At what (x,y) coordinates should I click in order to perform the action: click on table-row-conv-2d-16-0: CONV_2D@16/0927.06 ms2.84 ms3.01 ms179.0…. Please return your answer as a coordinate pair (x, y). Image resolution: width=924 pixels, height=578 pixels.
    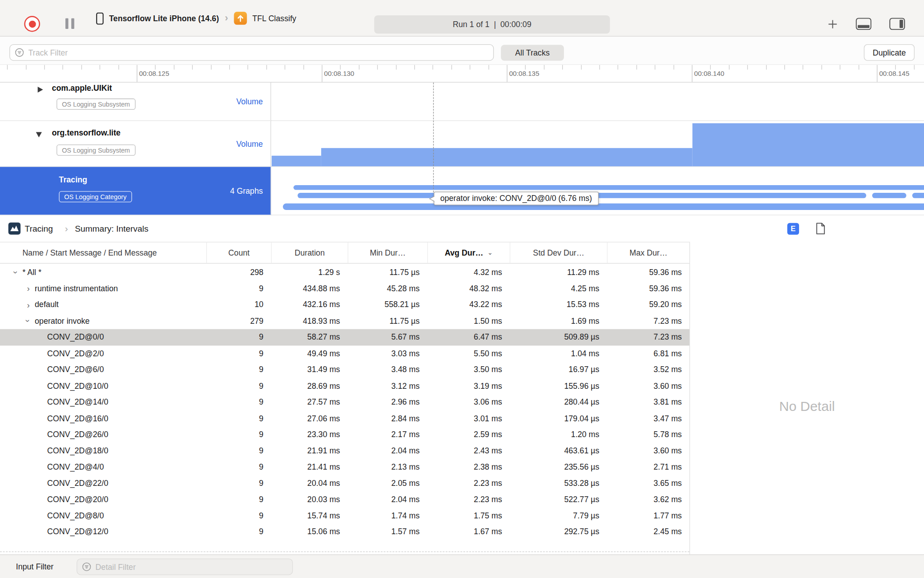
    Looking at the image, I should click on (345, 418).